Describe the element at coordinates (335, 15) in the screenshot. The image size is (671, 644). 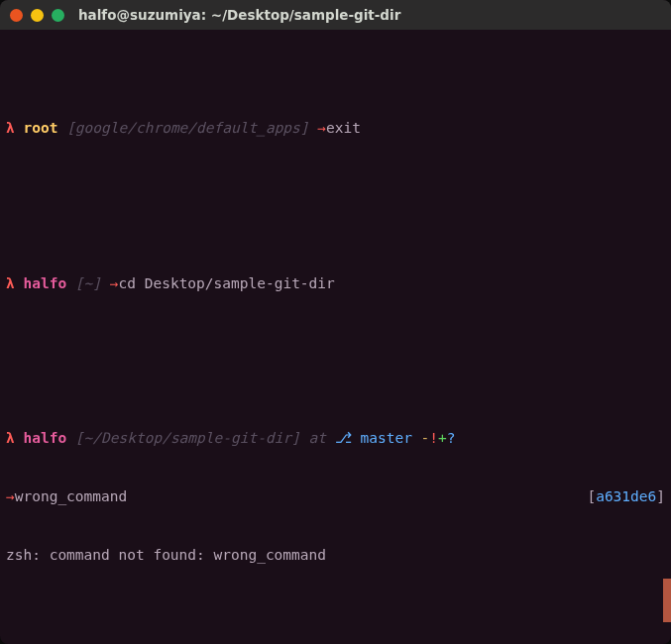
I see `titlebar: halfo@suzumiya: ~/Desktop/sample-git-dir` at that location.